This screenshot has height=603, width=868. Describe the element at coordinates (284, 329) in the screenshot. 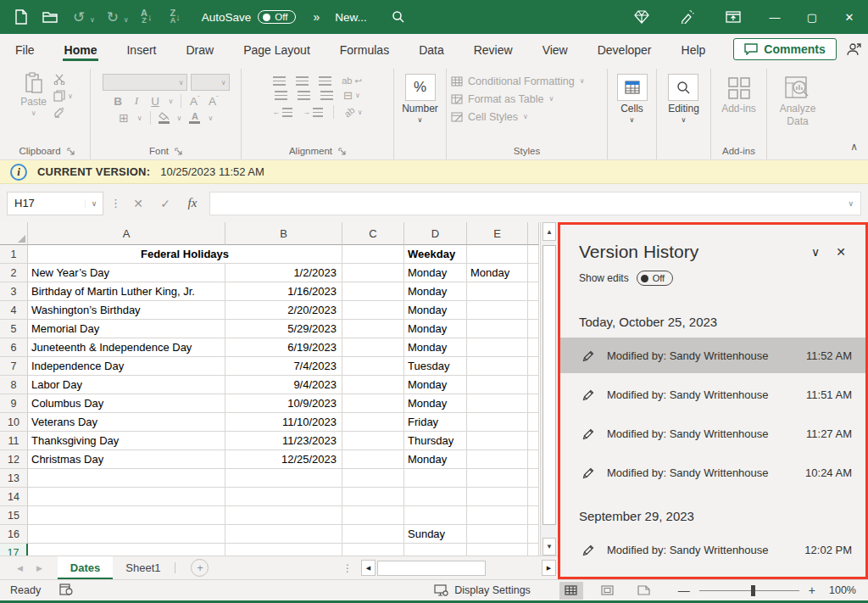

I see `cell-B5: 5/29/2023` at that location.